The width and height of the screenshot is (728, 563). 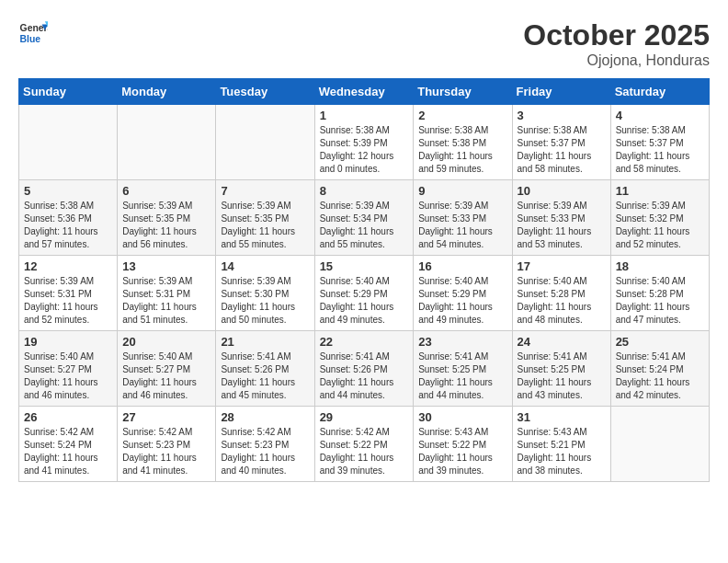 What do you see at coordinates (462, 452) in the screenshot?
I see `day-info: Sunrise: 5:43 AMSunset: 5:22 PMDaylight:…` at bounding box center [462, 452].